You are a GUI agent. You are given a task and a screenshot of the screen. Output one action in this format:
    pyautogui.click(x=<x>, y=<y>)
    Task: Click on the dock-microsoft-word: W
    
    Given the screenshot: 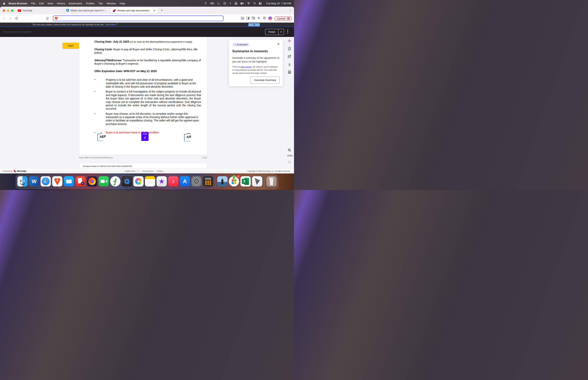 What is the action you would take?
    pyautogui.click(x=34, y=182)
    